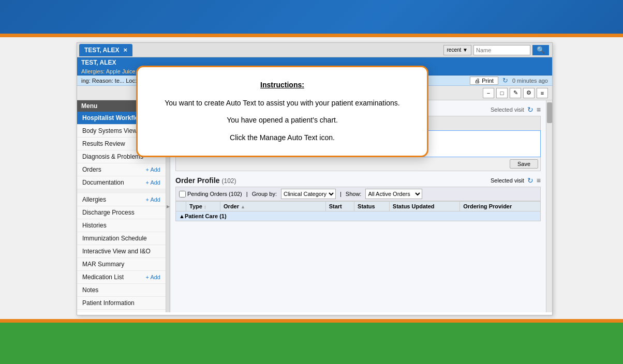  Describe the element at coordinates (358, 180) in the screenshot. I see `order-profile-header: Order Profile (102) Selected visit ↻ ≡` at that location.